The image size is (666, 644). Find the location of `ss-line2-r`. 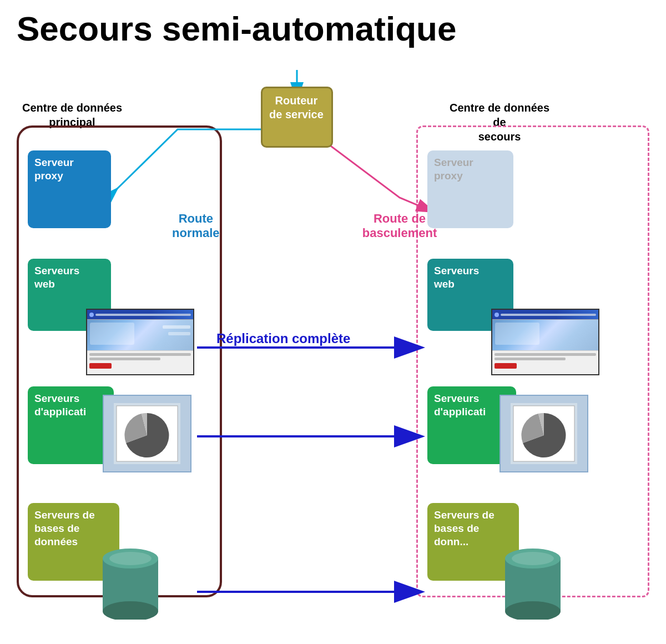

ss-line2-r is located at coordinates (530, 359).